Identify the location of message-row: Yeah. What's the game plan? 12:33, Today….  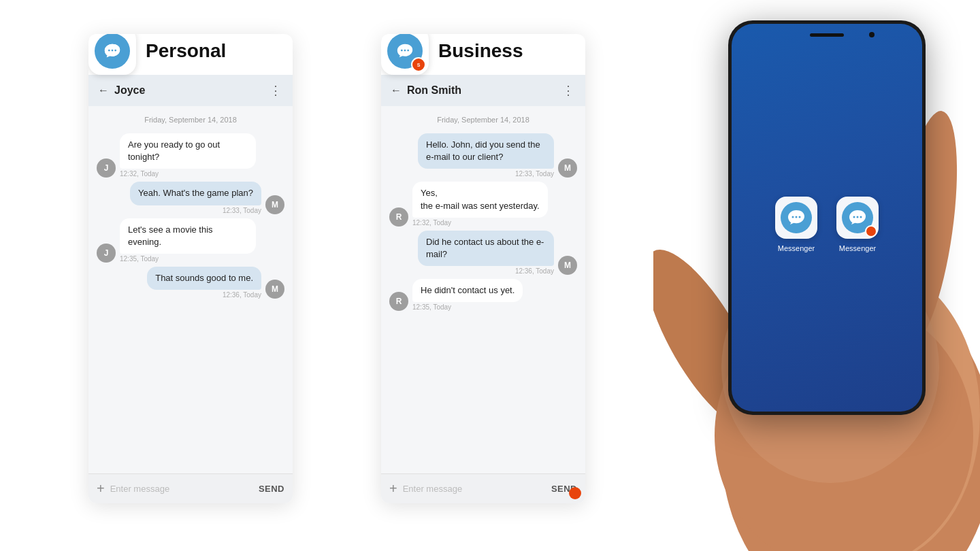
(191, 197).